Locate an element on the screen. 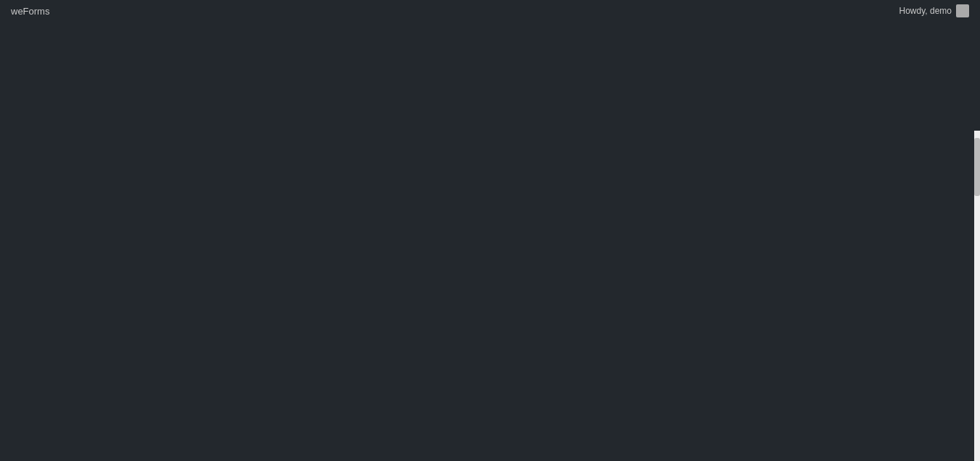  admin-bar: weForms Howdy, demo is located at coordinates (490, 11).